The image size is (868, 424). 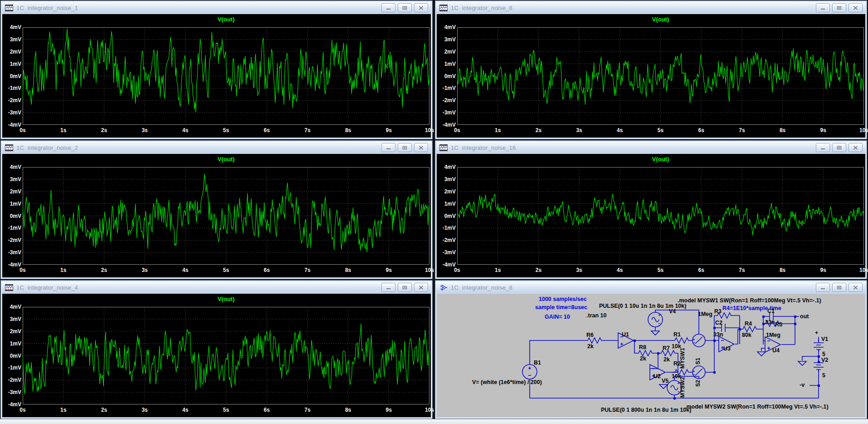 I want to click on schematic-comment: sample time=8usec, so click(x=561, y=308).